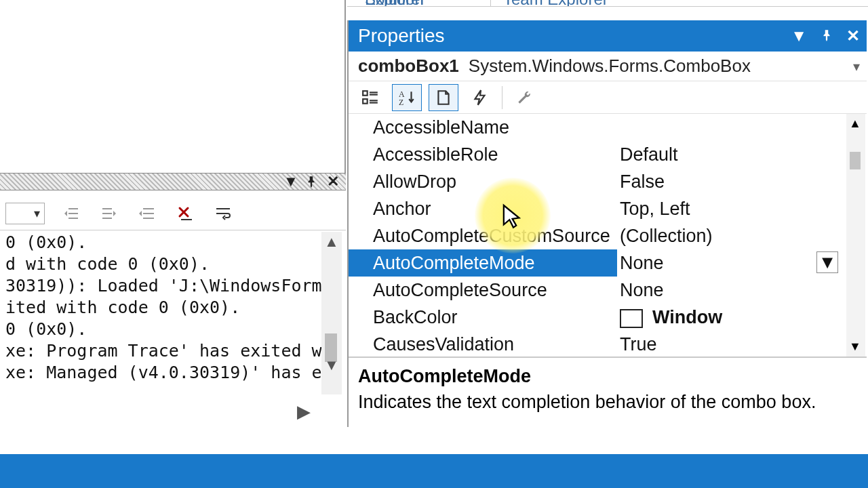 This screenshot has width=868, height=488. Describe the element at coordinates (408, 66) in the screenshot. I see `object-name: comboBox1` at that location.